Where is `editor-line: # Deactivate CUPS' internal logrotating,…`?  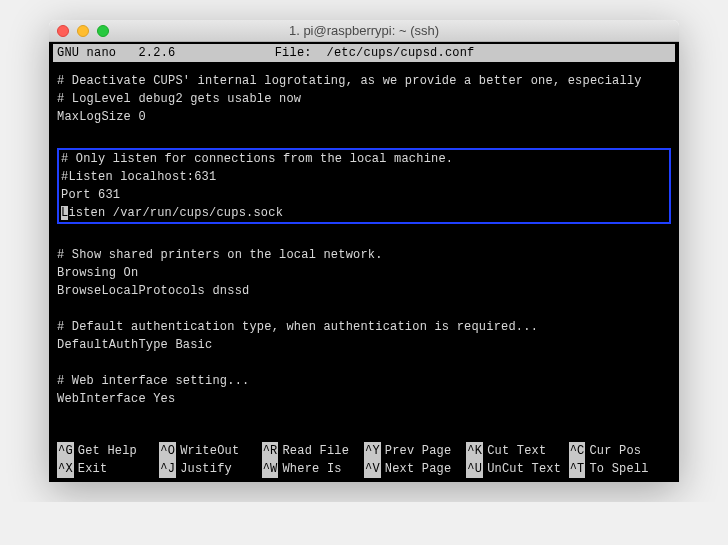 editor-line: # Deactivate CUPS' internal logrotating,… is located at coordinates (364, 81).